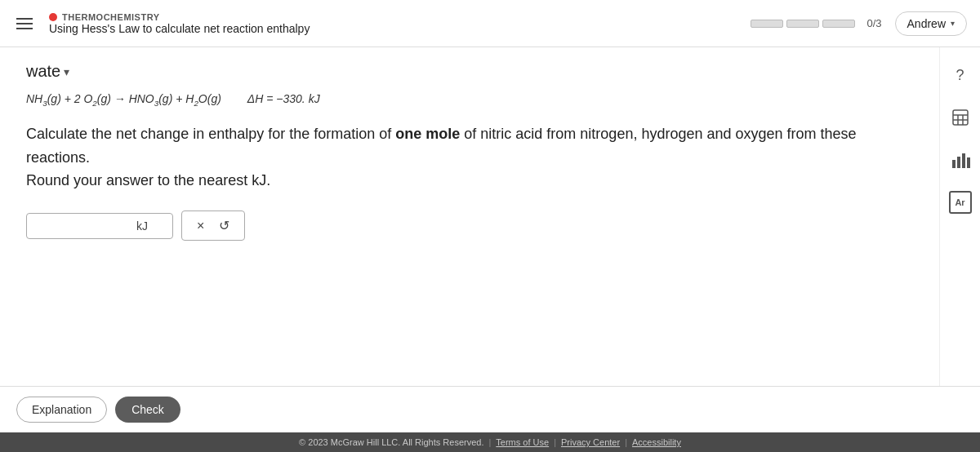 This screenshot has width=980, height=452. I want to click on title-section: THERMOCHEMISTRY Using Hess's Law to calc…, so click(394, 24).